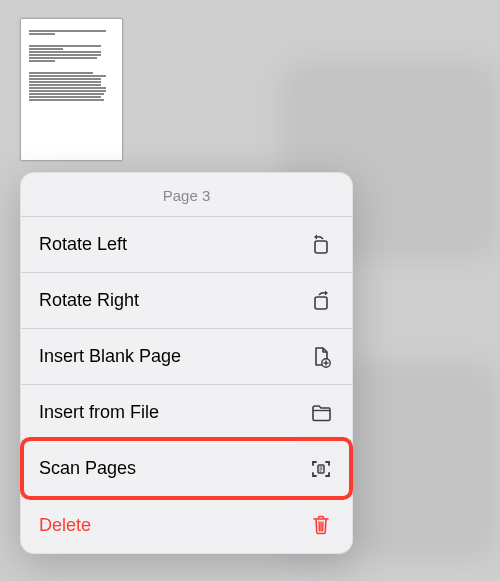 The height and width of the screenshot is (581, 500). I want to click on menu-item-rotate-left: Rotate Left, so click(186, 245).